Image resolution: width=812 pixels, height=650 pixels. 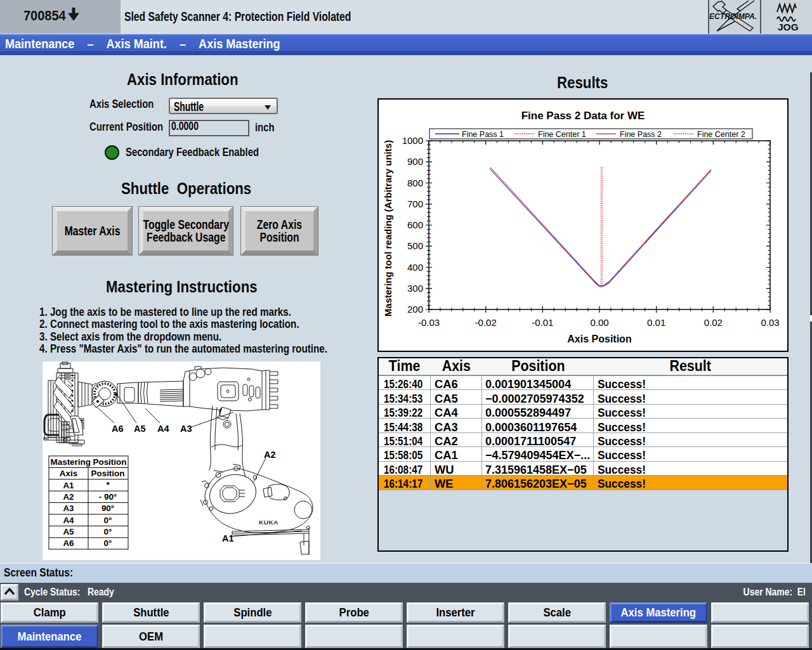 What do you see at coordinates (483, 134) in the screenshot?
I see `svg-text: Fine Pass 1` at bounding box center [483, 134].